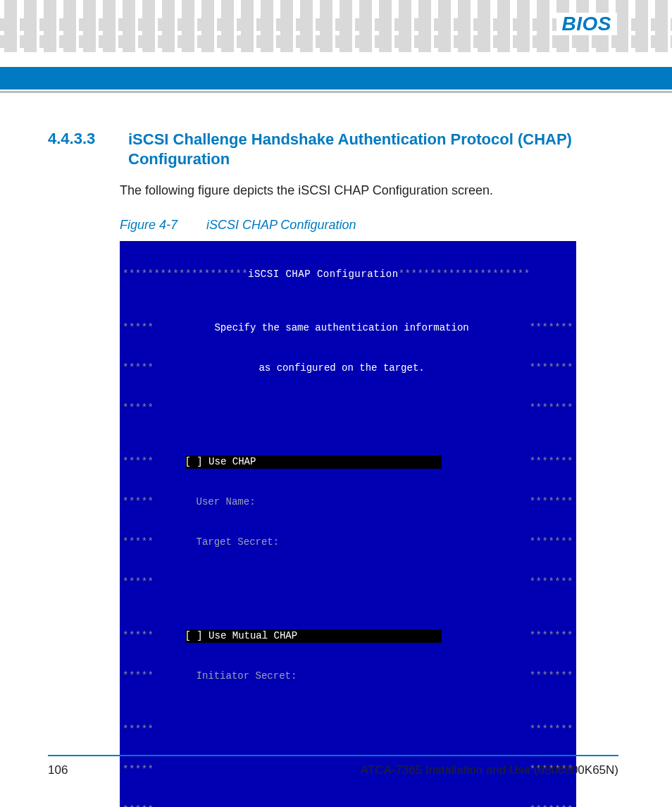 This screenshot has width=672, height=807. I want to click on bios-subtitle-1: Specify the same authentication informat…, so click(342, 328).